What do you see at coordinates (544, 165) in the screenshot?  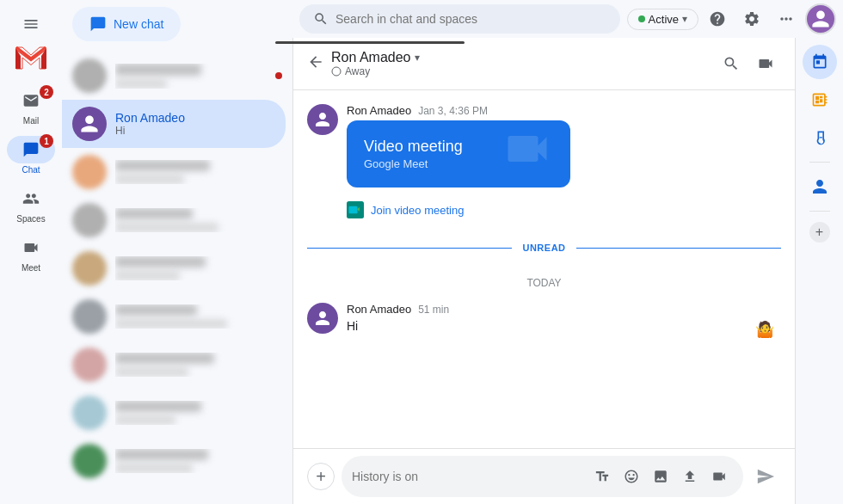 I see `message-group: Ron Amadeo Jan 3, 4:36 PM Video meeting …` at bounding box center [544, 165].